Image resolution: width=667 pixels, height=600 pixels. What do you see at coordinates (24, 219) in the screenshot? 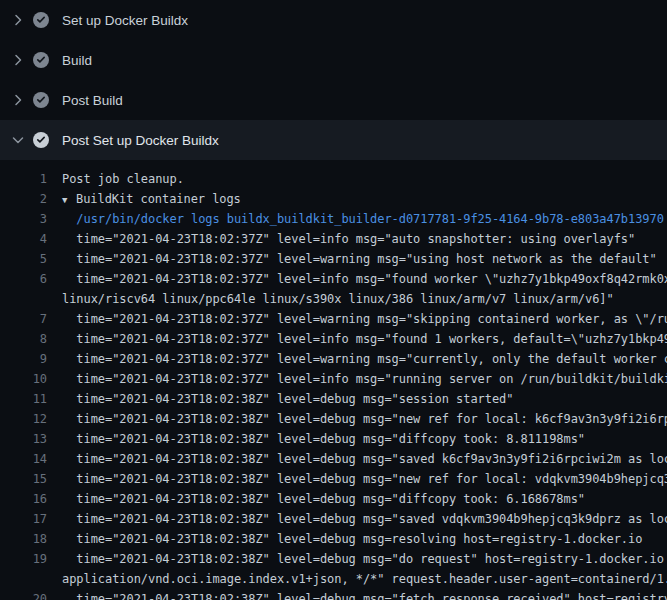
I see `log-line-number: 3` at bounding box center [24, 219].